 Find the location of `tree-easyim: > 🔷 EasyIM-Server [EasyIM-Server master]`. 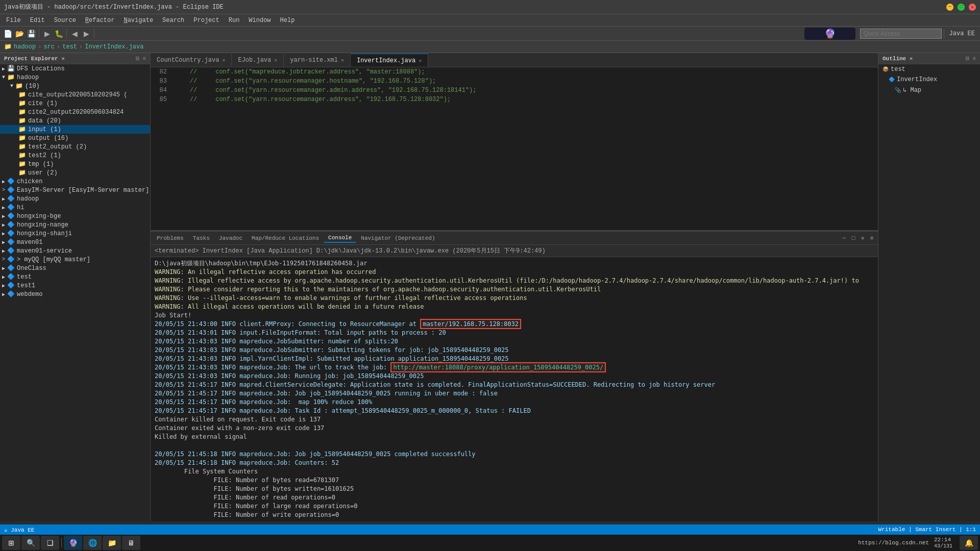

tree-easyim: > 🔷 EasyIM-Server [EasyIM-Server master] is located at coordinates (75, 190).